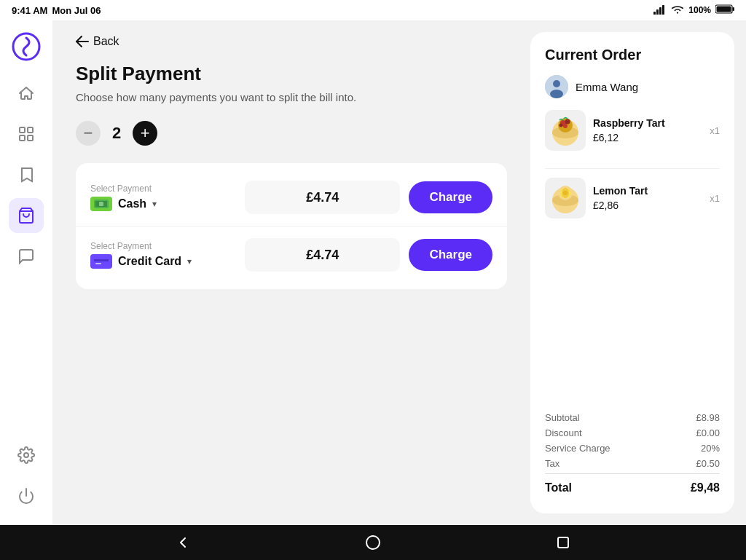 This screenshot has height=560, width=746. I want to click on sidebar-item-chat, so click(26, 256).